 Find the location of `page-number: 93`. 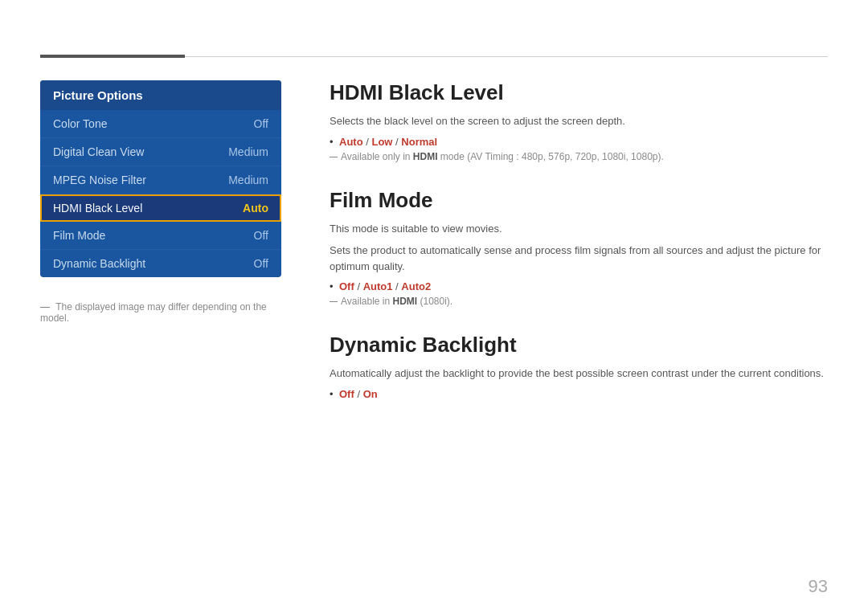

page-number: 93 is located at coordinates (818, 586).